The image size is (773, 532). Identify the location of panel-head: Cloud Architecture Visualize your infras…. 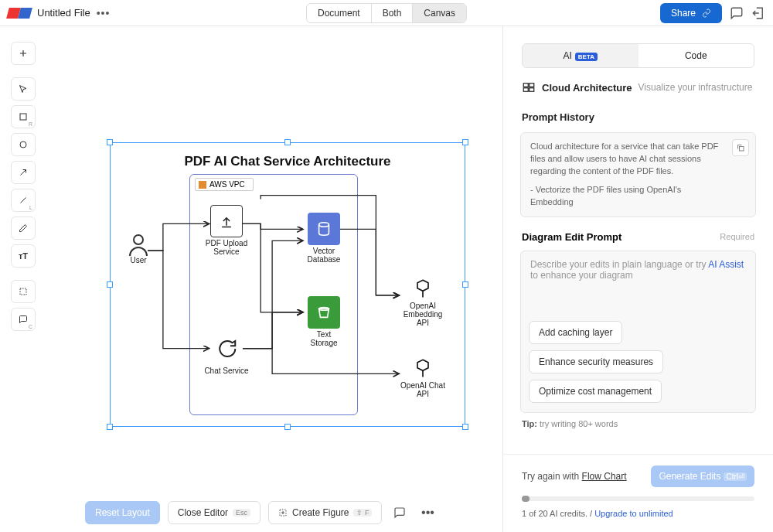
(638, 93).